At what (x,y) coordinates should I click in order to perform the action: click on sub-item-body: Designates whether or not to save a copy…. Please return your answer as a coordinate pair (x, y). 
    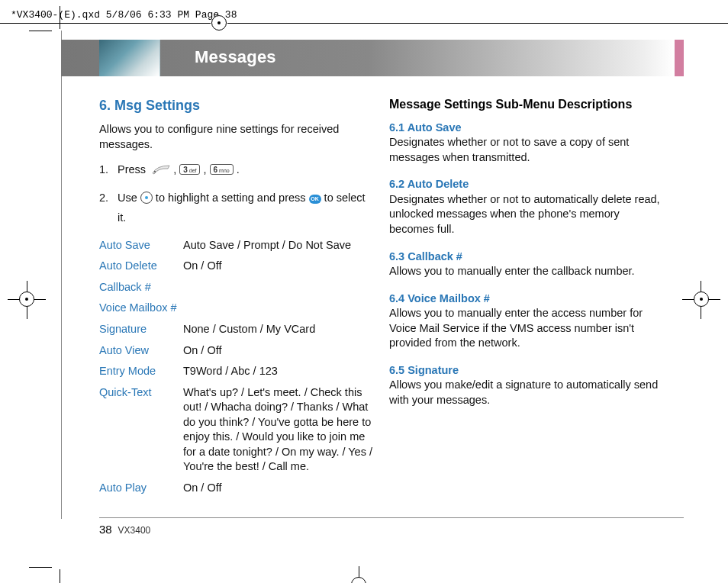
    Looking at the image, I should click on (526, 150).